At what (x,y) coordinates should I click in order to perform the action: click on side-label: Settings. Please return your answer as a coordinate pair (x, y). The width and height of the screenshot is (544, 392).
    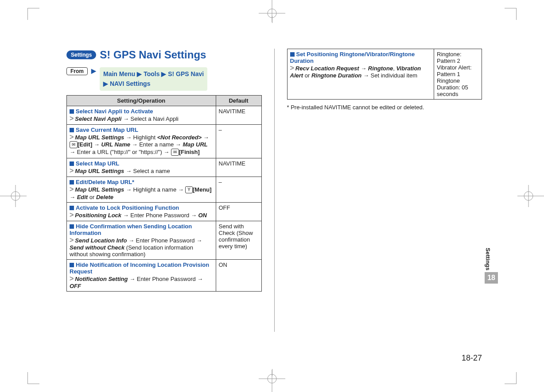
    Looking at the image, I should click on (488, 259).